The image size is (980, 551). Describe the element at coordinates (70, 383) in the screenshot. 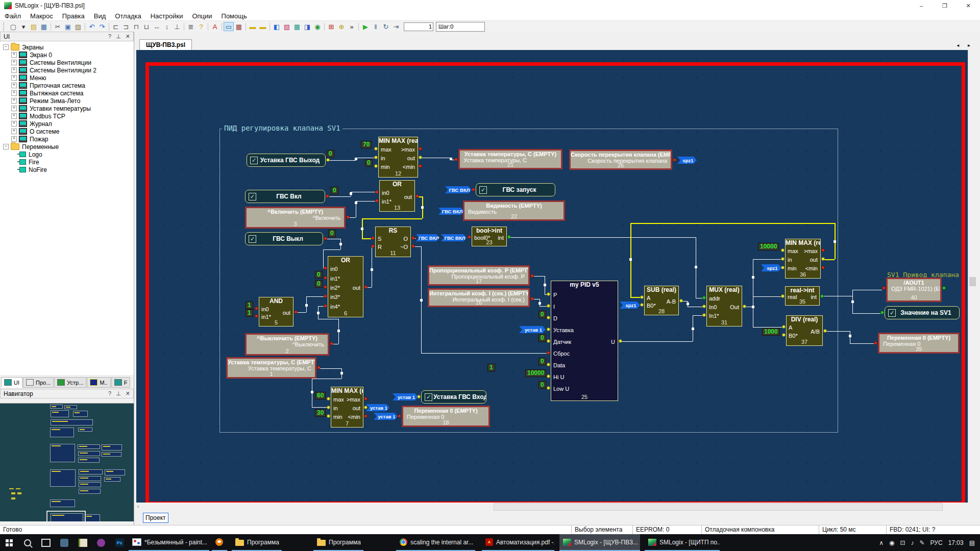

I see `panel-tab-Устр...: Устр...` at that location.